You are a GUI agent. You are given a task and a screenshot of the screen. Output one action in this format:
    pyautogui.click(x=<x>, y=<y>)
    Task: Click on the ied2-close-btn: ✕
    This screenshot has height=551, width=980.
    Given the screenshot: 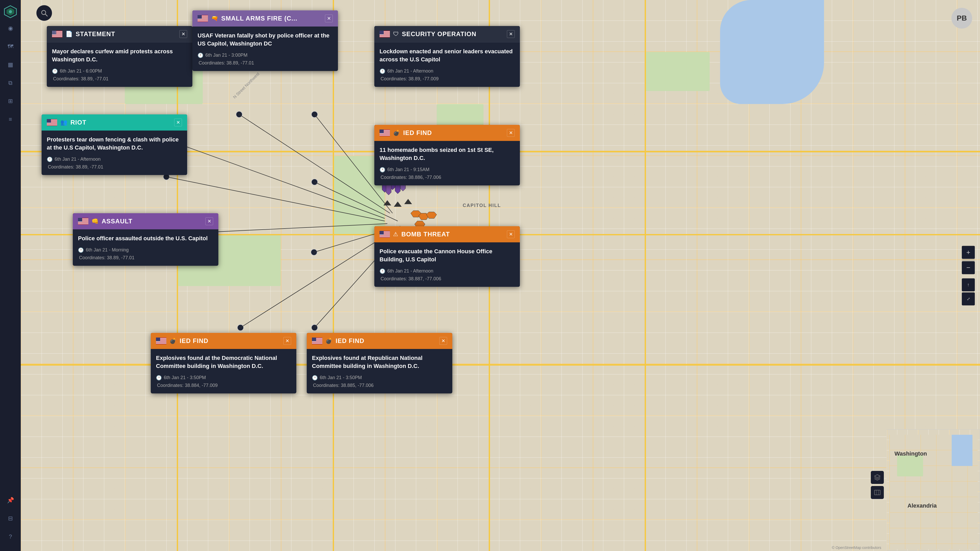 What is the action you would take?
    pyautogui.click(x=287, y=341)
    